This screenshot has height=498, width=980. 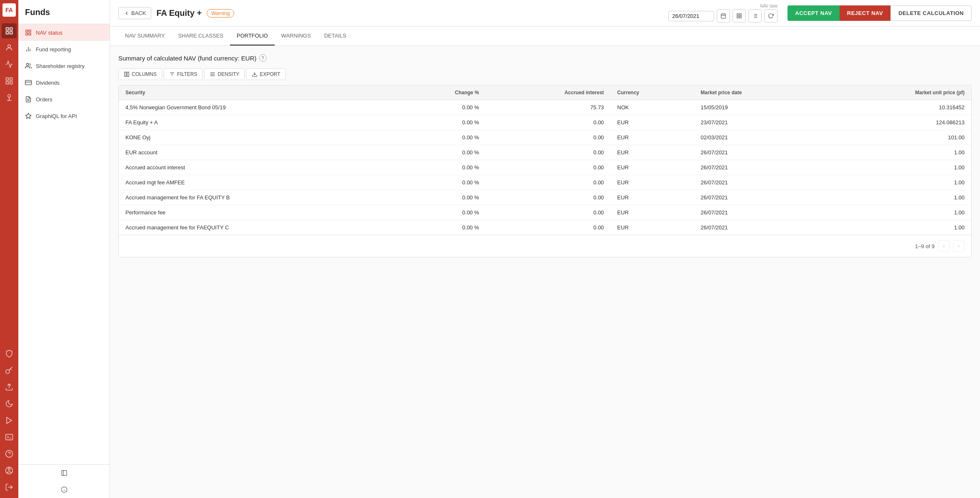 I want to click on table-row: EUR account 0.00 % 0.00 EUR 26/07/2021 1…, so click(x=545, y=153).